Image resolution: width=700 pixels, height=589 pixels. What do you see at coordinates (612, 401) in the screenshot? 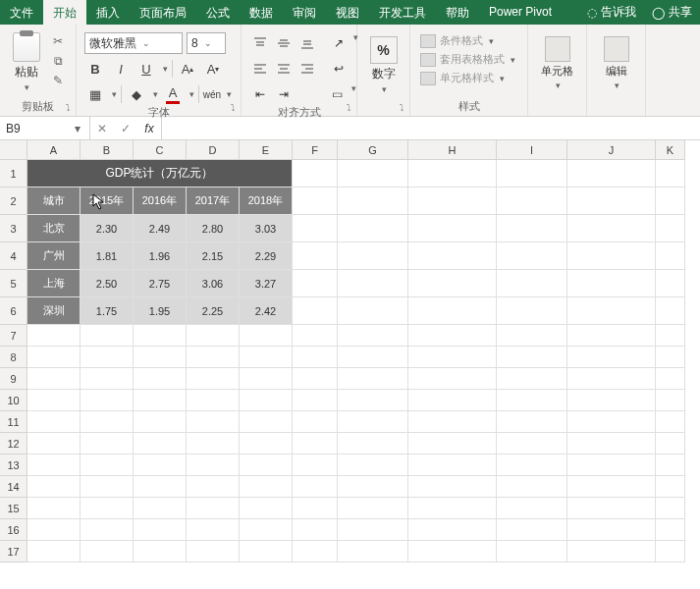
I see `cell-J10` at bounding box center [612, 401].